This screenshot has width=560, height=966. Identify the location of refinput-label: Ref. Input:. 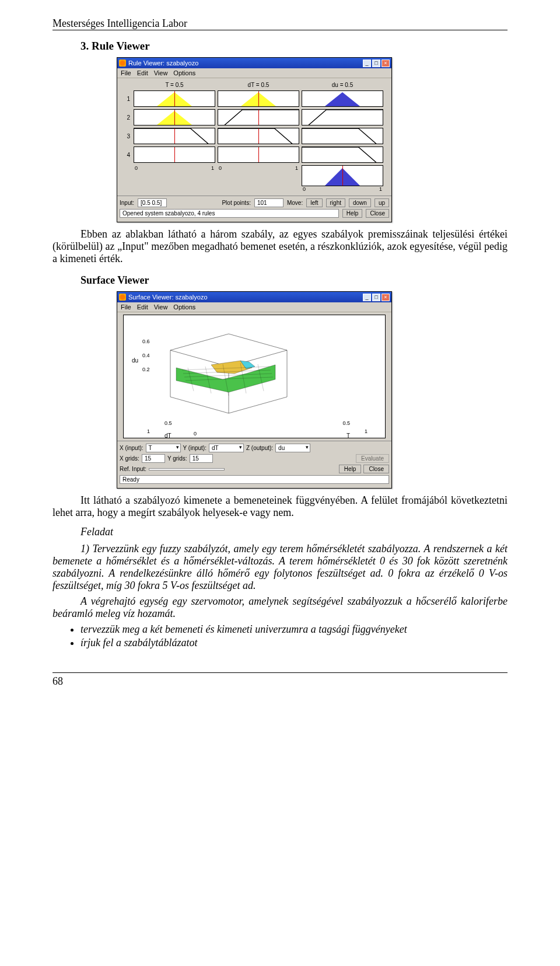
(133, 469).